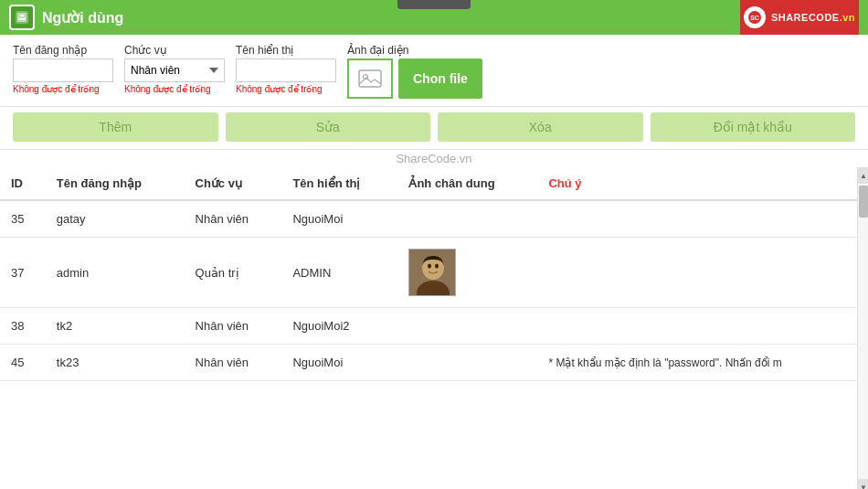  I want to click on anh-dai-dien-label: Ảnh đại diện, so click(415, 50).